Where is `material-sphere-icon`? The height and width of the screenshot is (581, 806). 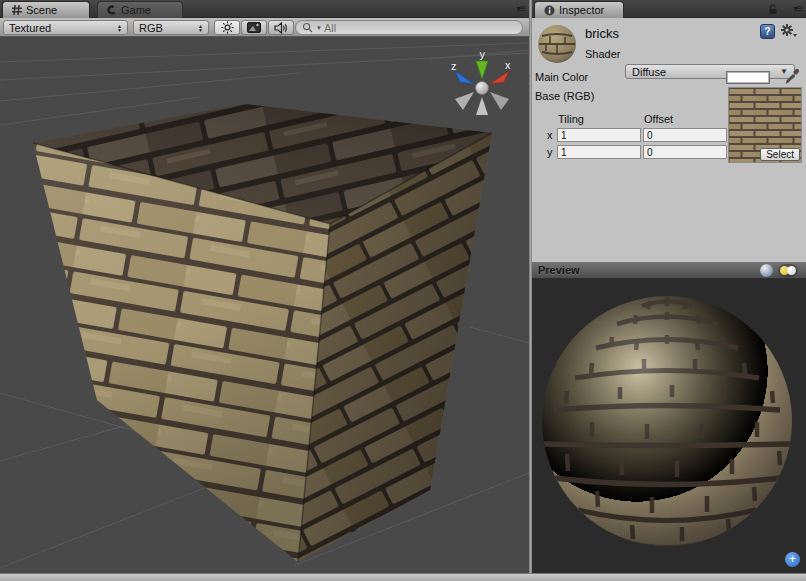
material-sphere-icon is located at coordinates (557, 44).